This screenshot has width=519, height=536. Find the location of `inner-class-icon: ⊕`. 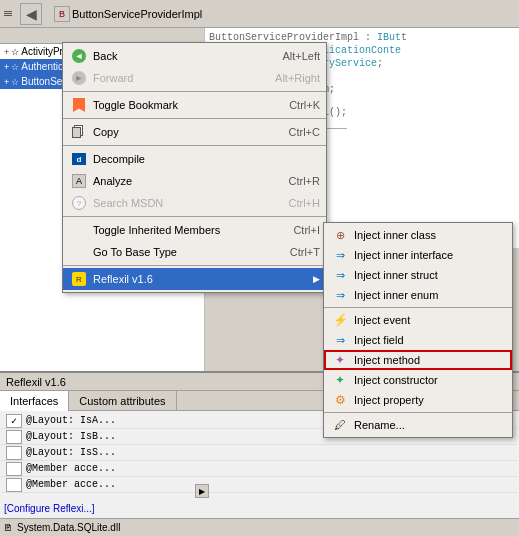

inner-class-icon: ⊕ is located at coordinates (340, 235).